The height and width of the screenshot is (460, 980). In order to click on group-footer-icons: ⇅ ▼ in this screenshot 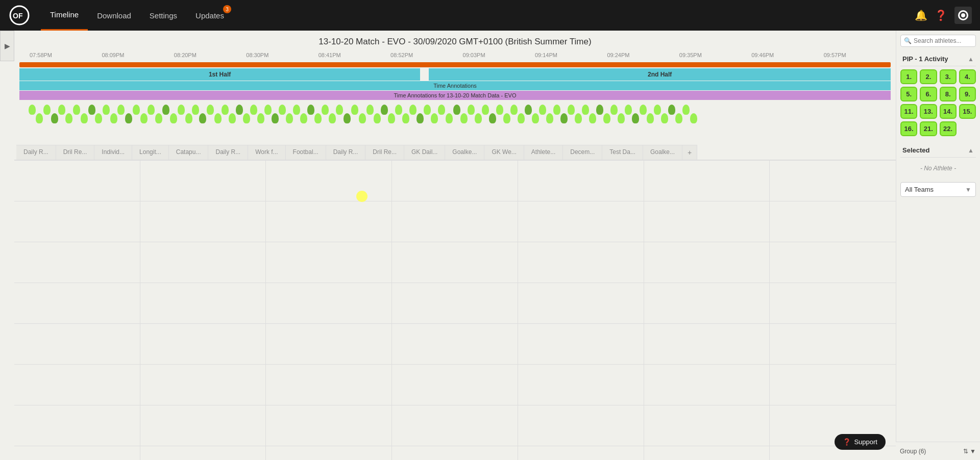, I will do `click(970, 451)`.